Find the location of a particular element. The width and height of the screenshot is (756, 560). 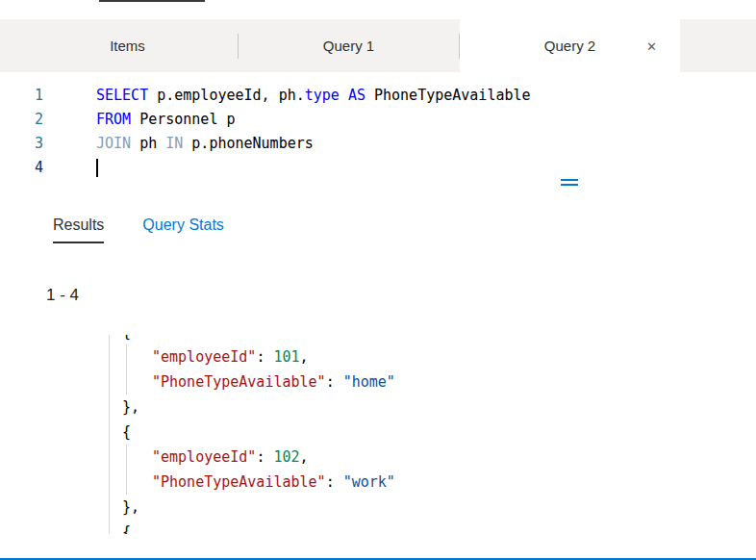

close-tab-icon: ✕ is located at coordinates (652, 46).